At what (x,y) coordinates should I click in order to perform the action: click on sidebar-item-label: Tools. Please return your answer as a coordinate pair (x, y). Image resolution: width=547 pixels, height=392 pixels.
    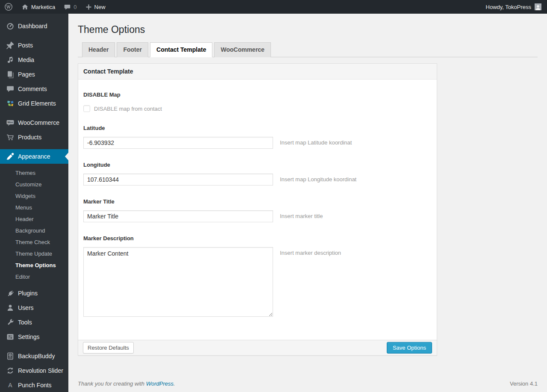
    Looking at the image, I should click on (25, 322).